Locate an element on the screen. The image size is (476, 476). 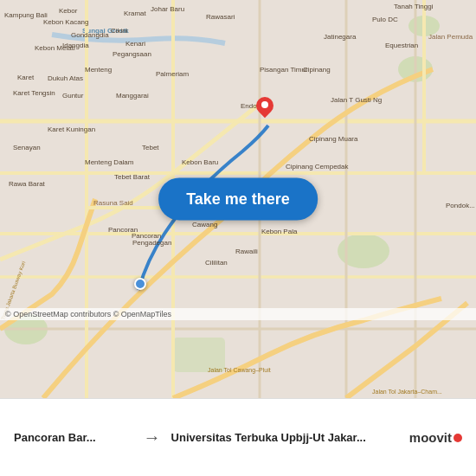
svg-text: Karet Kuningan is located at coordinates (71, 130).